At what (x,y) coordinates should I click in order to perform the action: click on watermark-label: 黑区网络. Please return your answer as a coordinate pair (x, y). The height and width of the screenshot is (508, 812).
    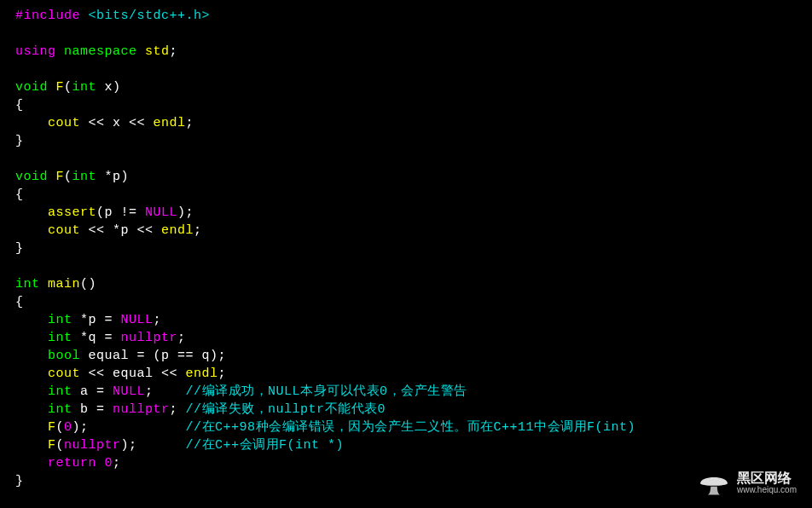
    Looking at the image, I should click on (767, 478).